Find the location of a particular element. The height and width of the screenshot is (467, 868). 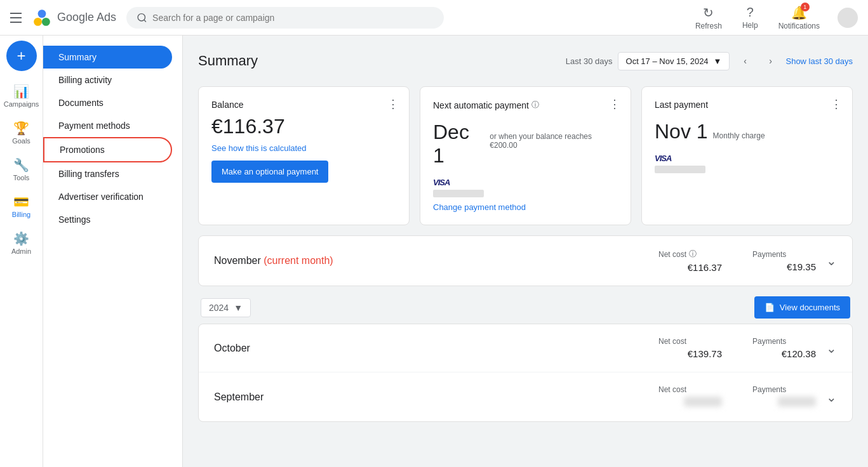

change-payment-method-link: Change payment method is located at coordinates (526, 207).